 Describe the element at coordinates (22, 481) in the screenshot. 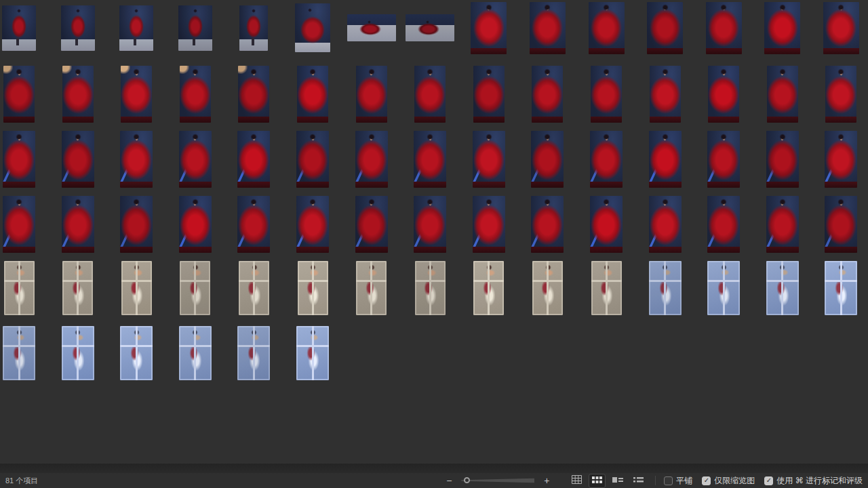

I see `item-count: 81 个项目` at that location.